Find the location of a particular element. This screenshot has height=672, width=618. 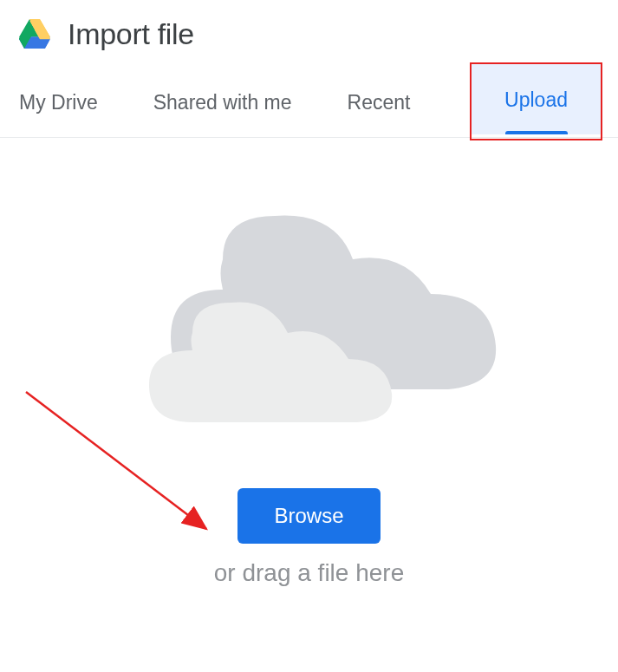

tab-recent: Recent is located at coordinates (388, 102).